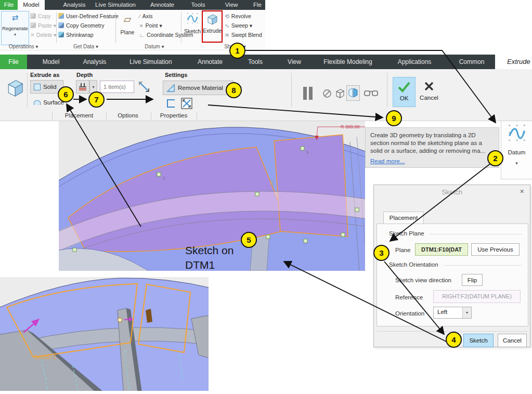  What do you see at coordinates (234, 90) in the screenshot?
I see `step-badge-8: 8` at bounding box center [234, 90].